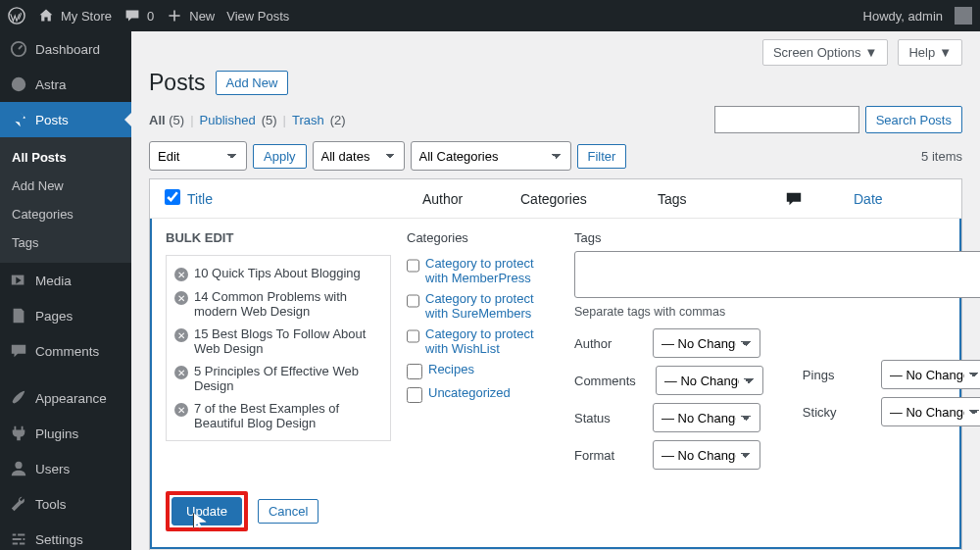  Describe the element at coordinates (66, 280) in the screenshot. I see `sidebar-item-media: Media` at that location.